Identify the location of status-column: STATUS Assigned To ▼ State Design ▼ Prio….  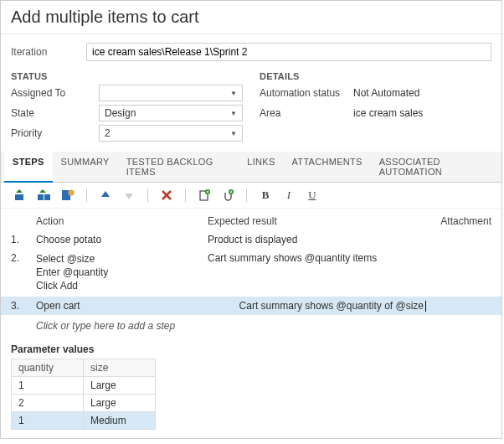
(127, 108).